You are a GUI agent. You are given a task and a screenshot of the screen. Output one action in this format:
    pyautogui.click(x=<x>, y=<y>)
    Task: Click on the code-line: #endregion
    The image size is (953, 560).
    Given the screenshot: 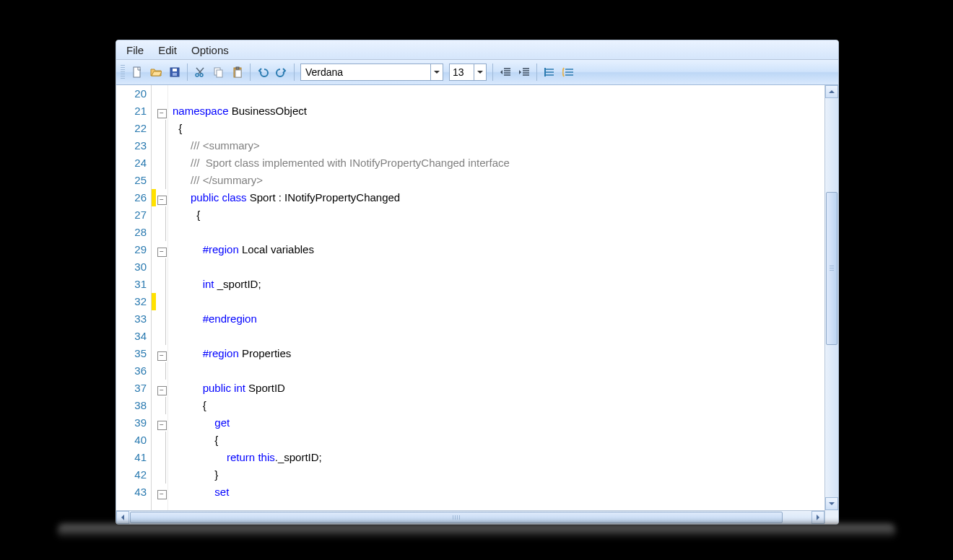 What is the action you would take?
    pyautogui.click(x=498, y=319)
    